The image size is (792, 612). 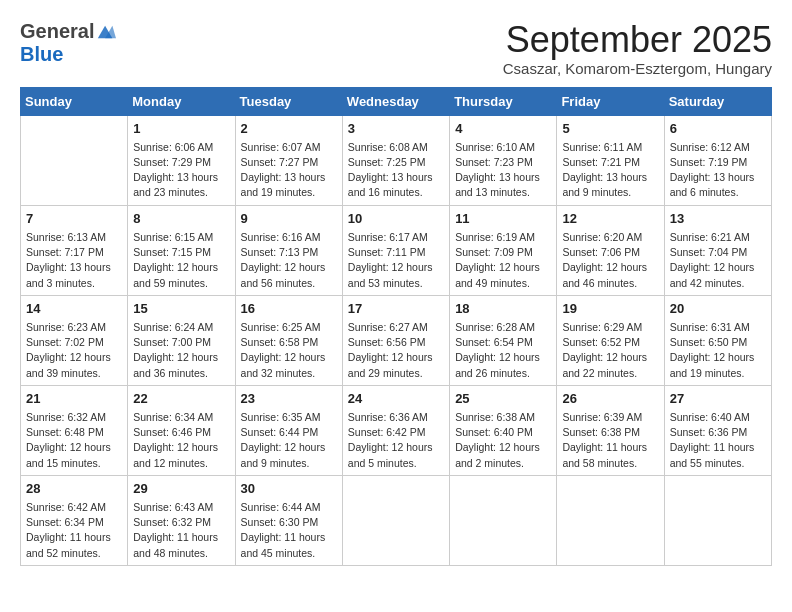 I want to click on day-number: 9, so click(x=289, y=219).